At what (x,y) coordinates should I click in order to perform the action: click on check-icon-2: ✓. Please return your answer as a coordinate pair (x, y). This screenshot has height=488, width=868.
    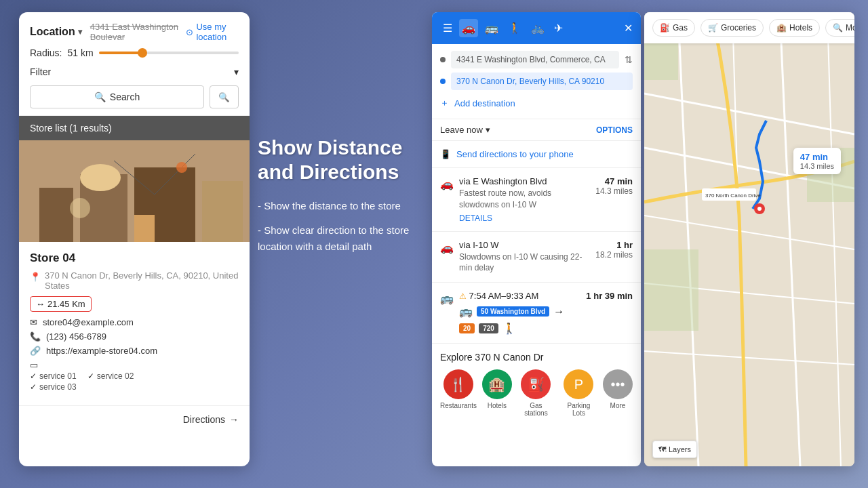
    Looking at the image, I should click on (91, 376).